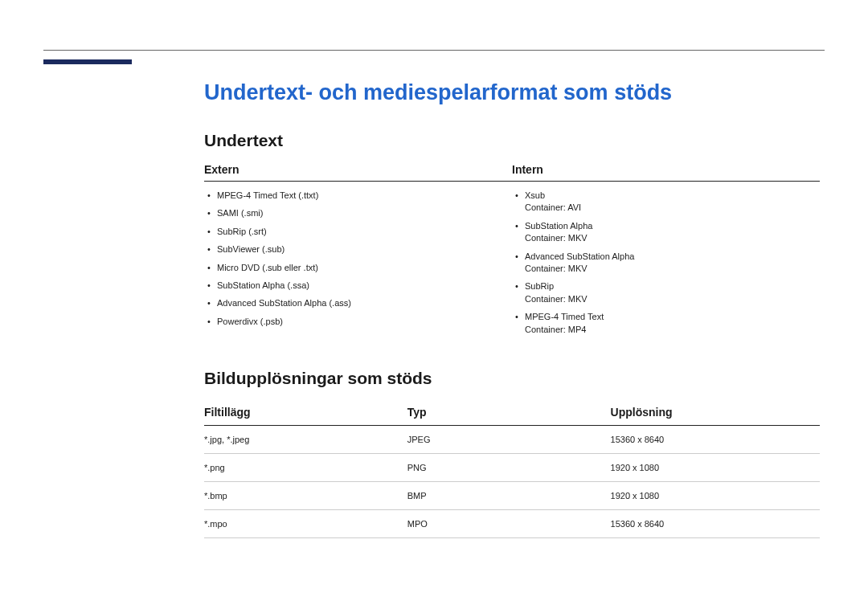 This screenshot has width=868, height=613. Describe the element at coordinates (512, 524) in the screenshot. I see `table-row: *.mpo MPO 15360 x 8640` at that location.